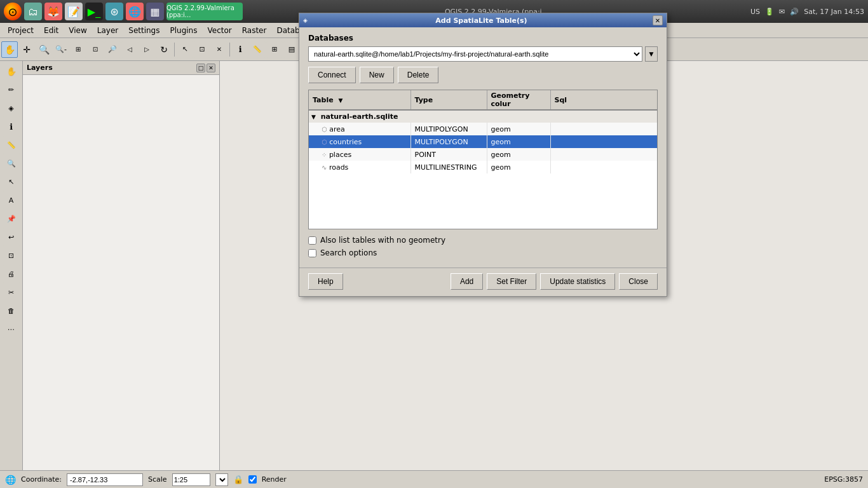  Describe the element at coordinates (604, 129) in the screenshot. I see `area-sql` at that location.